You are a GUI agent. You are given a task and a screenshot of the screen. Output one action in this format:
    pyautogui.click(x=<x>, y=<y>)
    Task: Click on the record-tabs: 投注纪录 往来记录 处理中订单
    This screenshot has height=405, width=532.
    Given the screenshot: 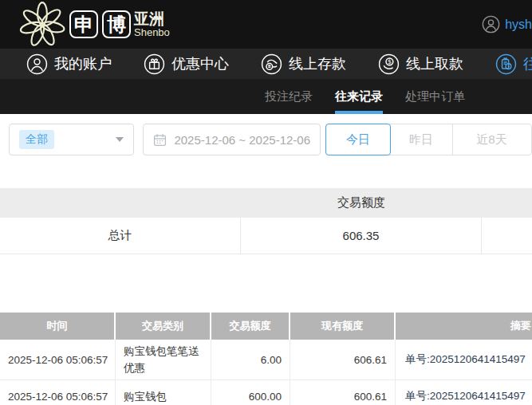 What is the action you would take?
    pyautogui.click(x=266, y=96)
    